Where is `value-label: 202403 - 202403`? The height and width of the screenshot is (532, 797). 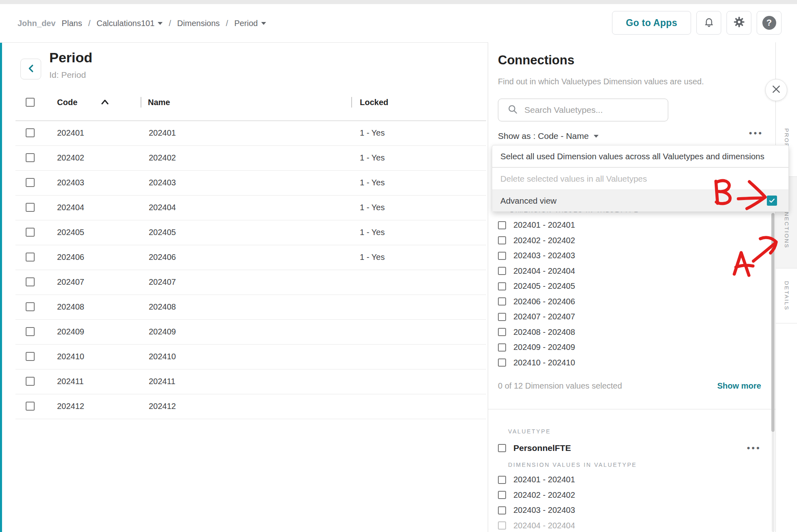 value-label: 202403 - 202403 is located at coordinates (544, 256).